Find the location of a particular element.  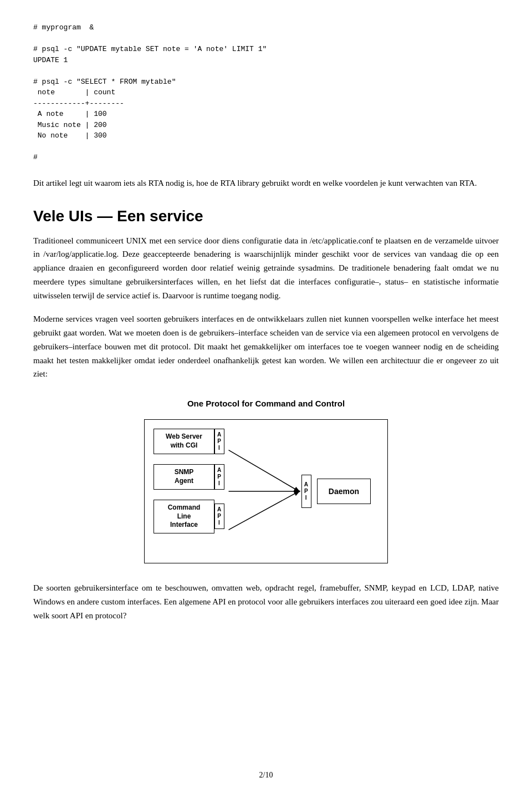

section-heading: Vele UIs — Een service is located at coordinates (266, 216).